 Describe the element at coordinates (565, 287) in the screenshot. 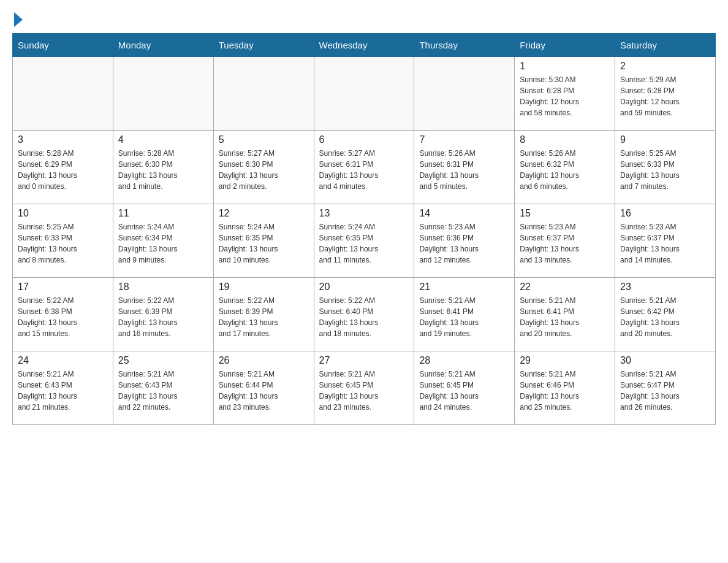

I see `day-number: 22` at that location.